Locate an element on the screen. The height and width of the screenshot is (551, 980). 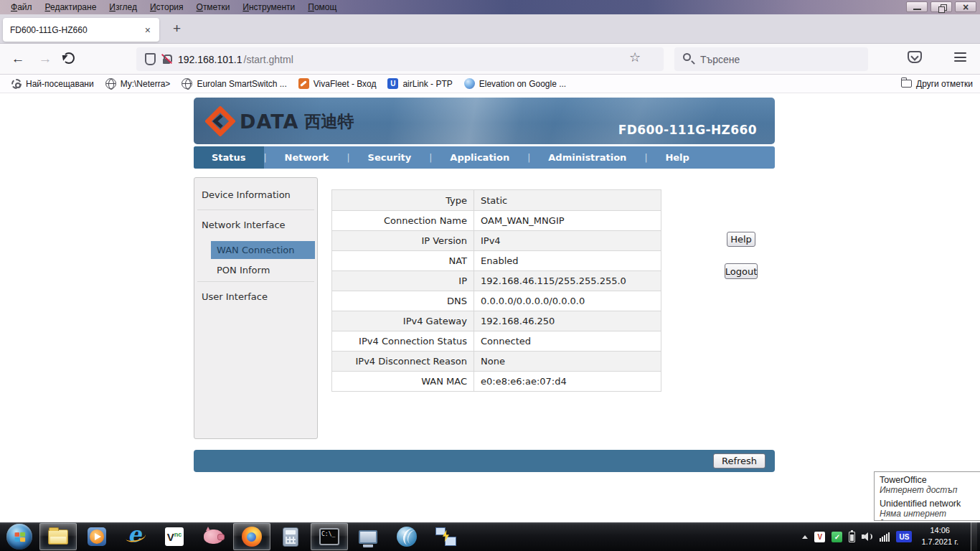
taskbar-cmd is located at coordinates (329, 537).